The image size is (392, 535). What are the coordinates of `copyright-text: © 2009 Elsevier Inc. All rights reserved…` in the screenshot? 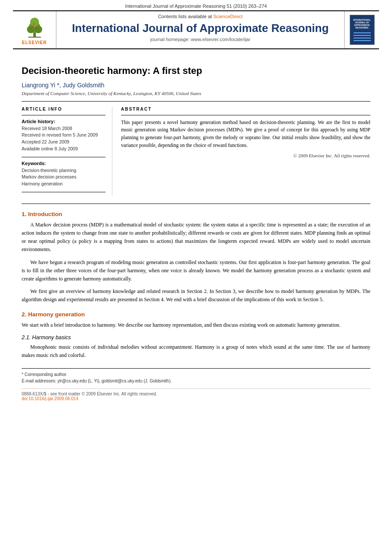 It's located at (245, 156).